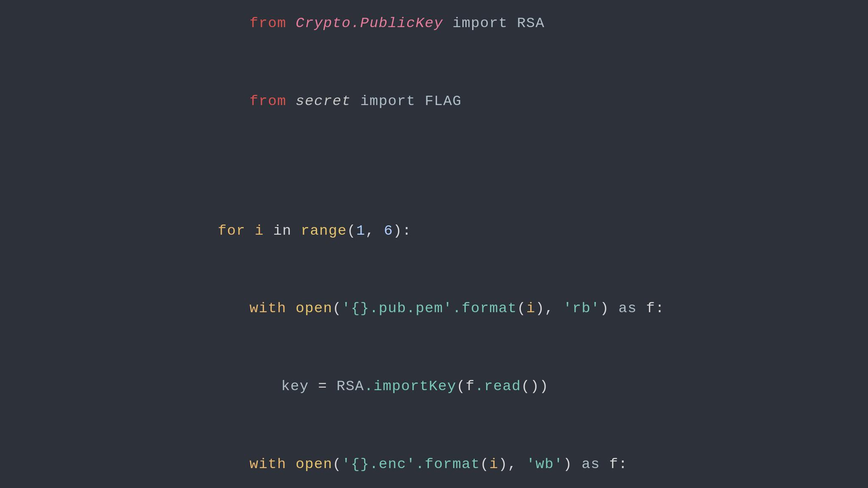  Describe the element at coordinates (407, 231) in the screenshot. I see `colon-1: :` at that location.